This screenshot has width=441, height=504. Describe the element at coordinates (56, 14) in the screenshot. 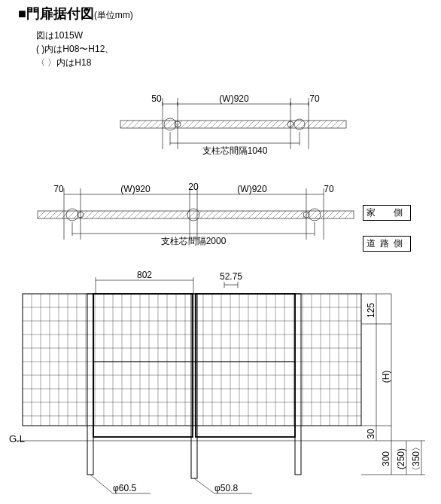

I see `diagram-title: ■門扉据付図` at that location.